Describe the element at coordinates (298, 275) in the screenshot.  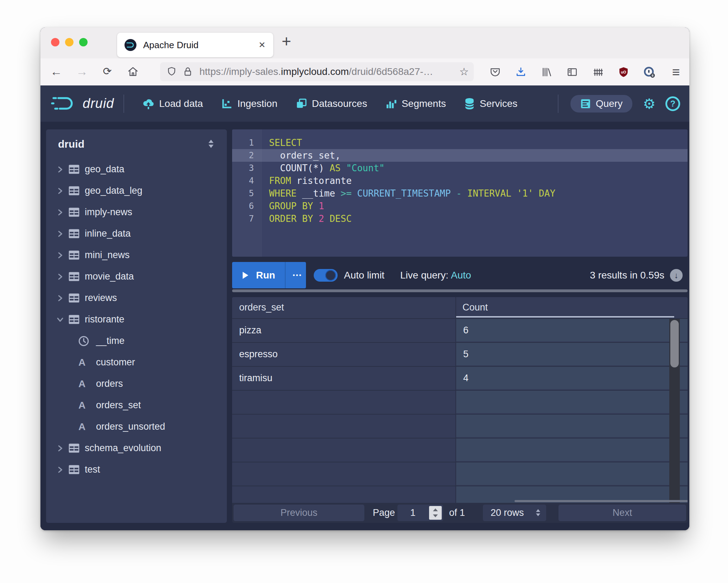
I see `run-more-button: •••` at that location.